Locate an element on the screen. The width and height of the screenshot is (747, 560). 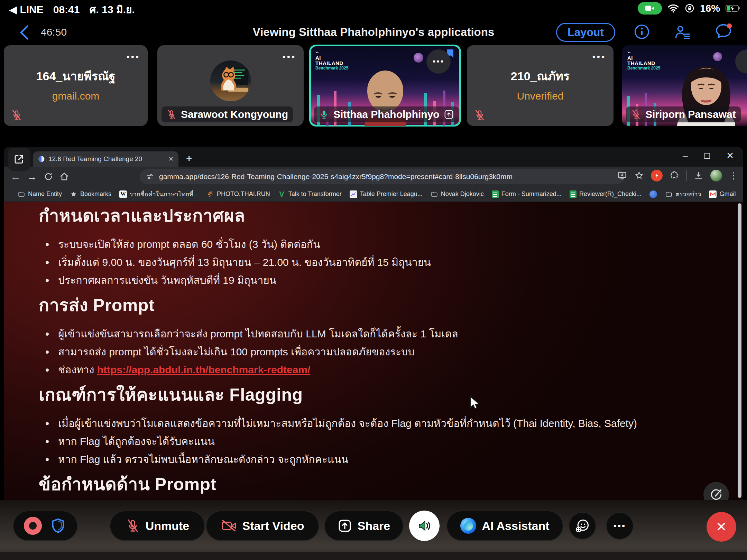
bookmark-item: V Talk to Transformer is located at coordinates (310, 194).